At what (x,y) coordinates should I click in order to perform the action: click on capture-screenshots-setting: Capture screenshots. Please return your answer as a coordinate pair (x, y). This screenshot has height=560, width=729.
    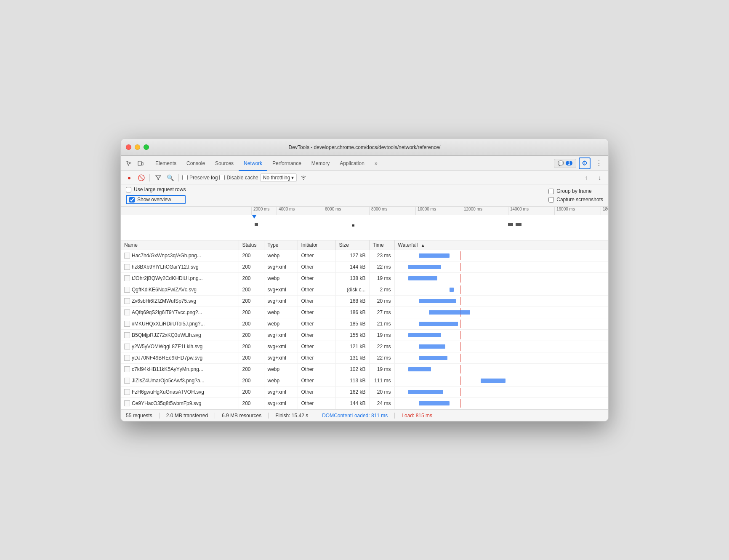
    Looking at the image, I should click on (576, 200).